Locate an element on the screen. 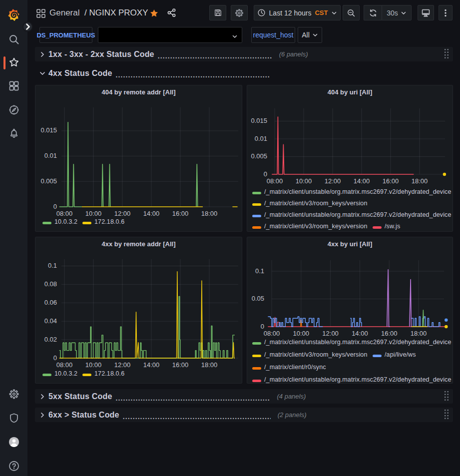 Image resolution: width=460 pixels, height=476 pixels. svg-text: 0.05 is located at coordinates (258, 299).